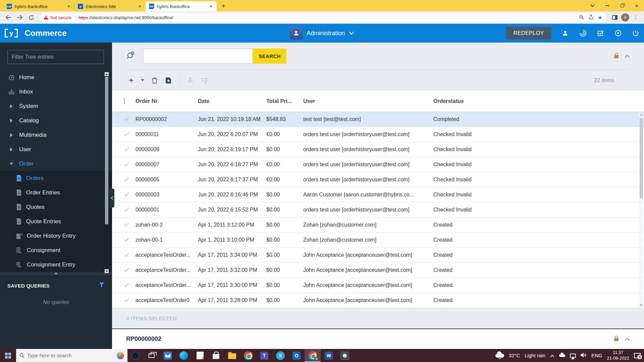 Image resolution: width=644 pixels, height=362 pixels. I want to click on table-row: 00000001 Jun 20, 2022 6:15:52 PM $0.00 o…, so click(378, 210).